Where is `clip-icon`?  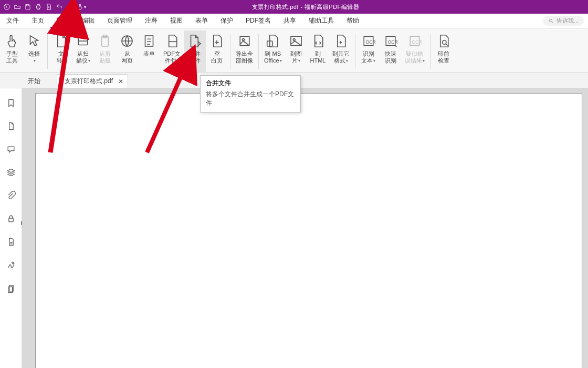 clip-icon is located at coordinates (105, 41).